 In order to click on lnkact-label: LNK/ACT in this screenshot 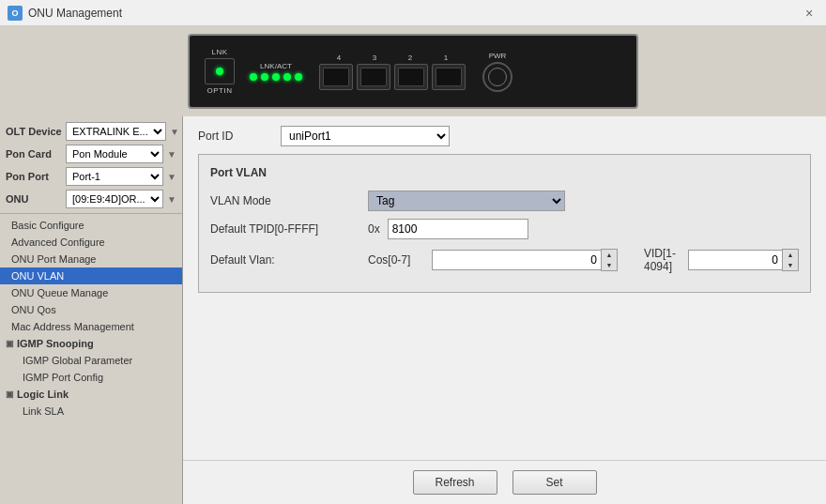, I will do `click(276, 66)`.